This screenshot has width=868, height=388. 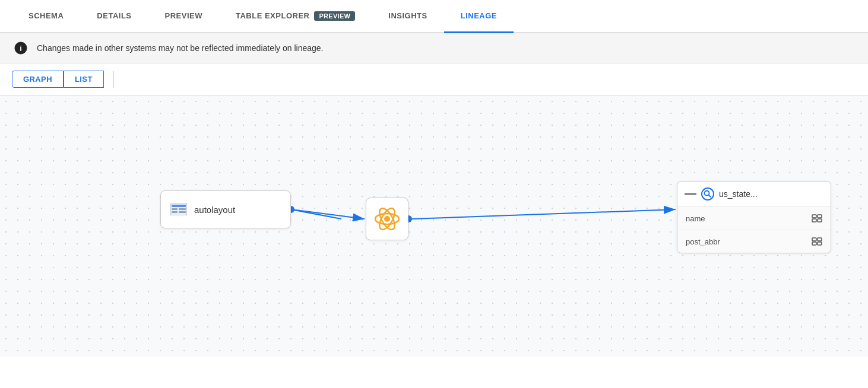 What do you see at coordinates (296, 17) in the screenshot?
I see `tab-table-explorer: TABLE EXPLORER PREVIEW` at bounding box center [296, 17].